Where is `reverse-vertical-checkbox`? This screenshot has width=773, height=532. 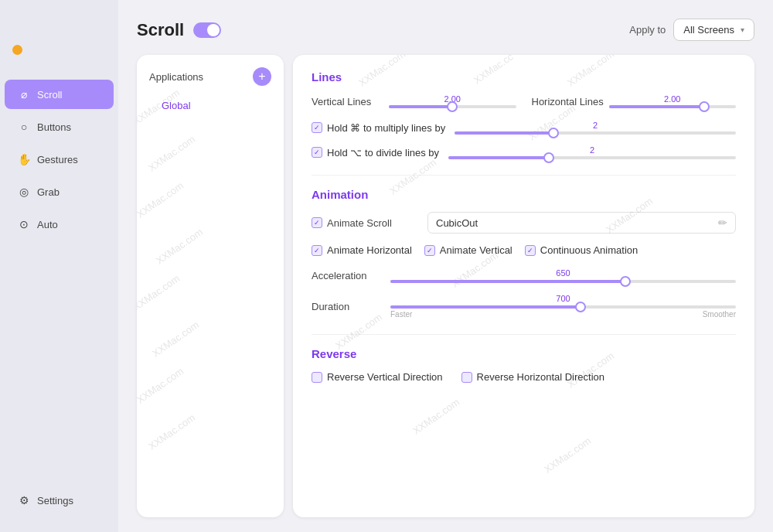 reverse-vertical-checkbox is located at coordinates (317, 377).